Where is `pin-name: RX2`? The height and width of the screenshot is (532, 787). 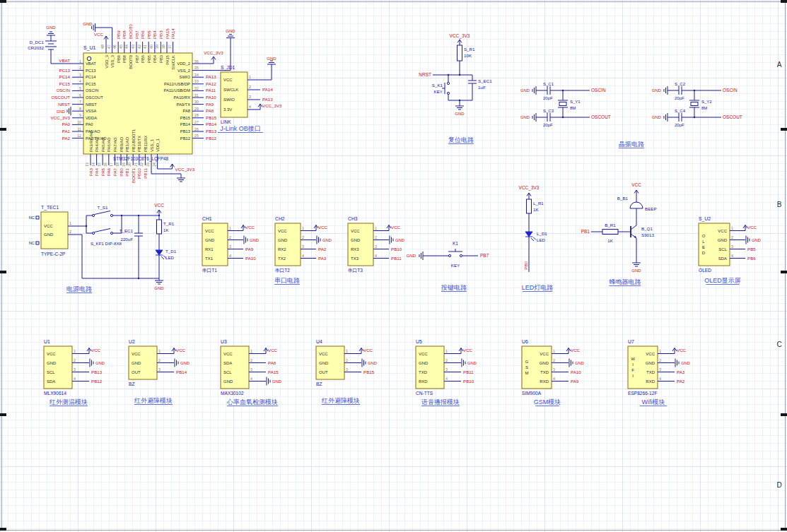
pin-name: RX2 is located at coordinates (282, 249).